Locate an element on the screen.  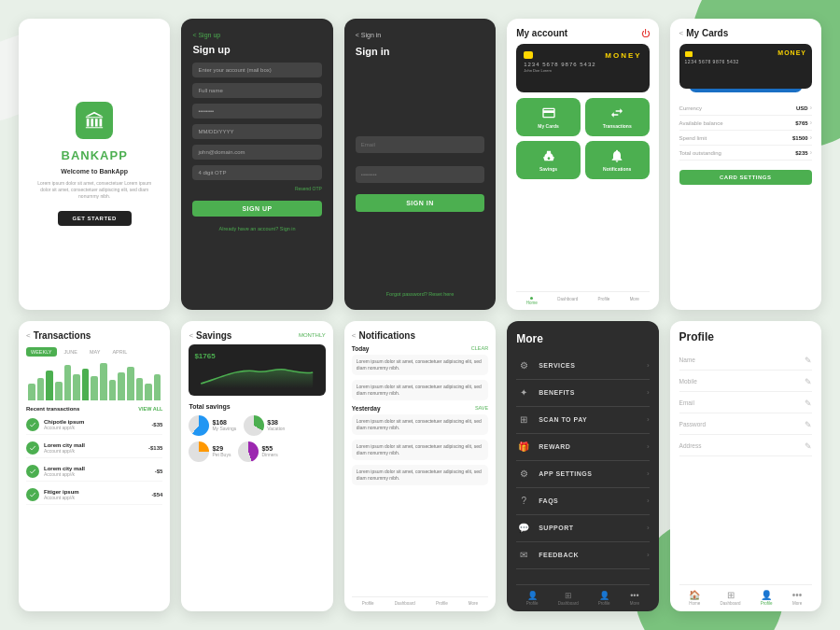
feedback-chevron: › is located at coordinates (648, 554).